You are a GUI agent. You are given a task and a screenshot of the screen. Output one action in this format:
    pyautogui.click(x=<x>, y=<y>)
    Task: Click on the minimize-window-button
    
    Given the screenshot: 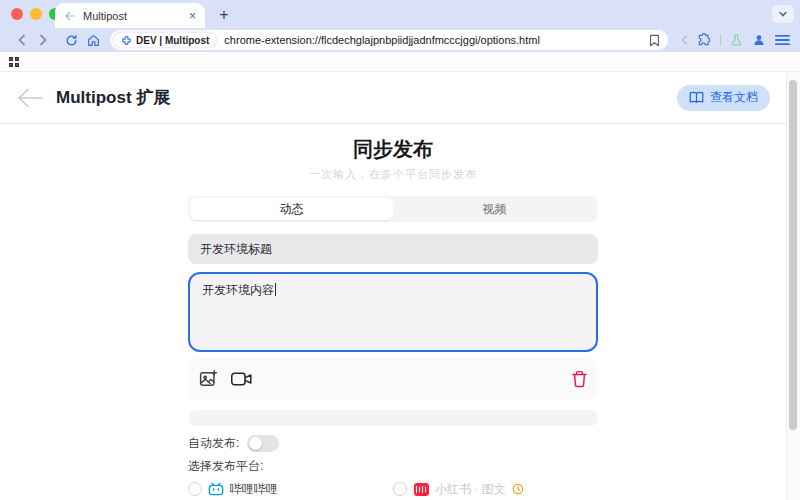 What is the action you would take?
    pyautogui.click(x=36, y=14)
    